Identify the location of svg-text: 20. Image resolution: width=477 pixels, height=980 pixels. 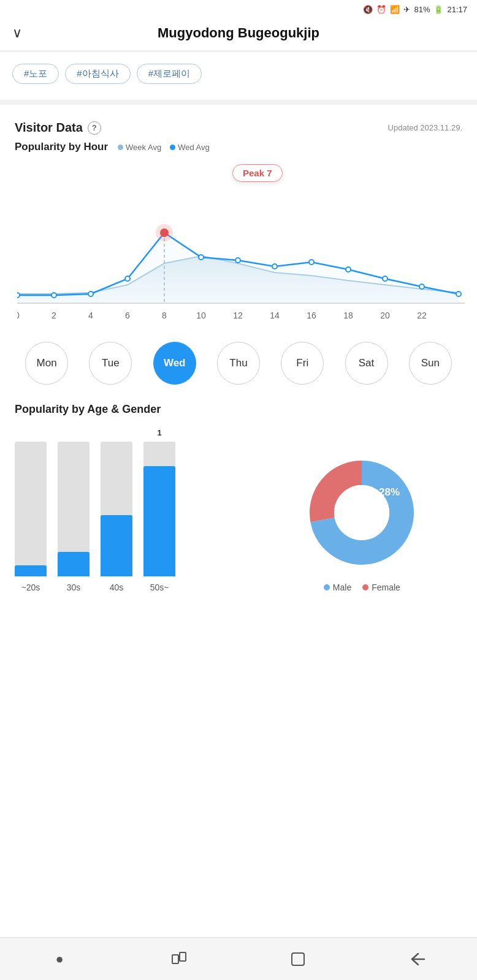
(385, 315).